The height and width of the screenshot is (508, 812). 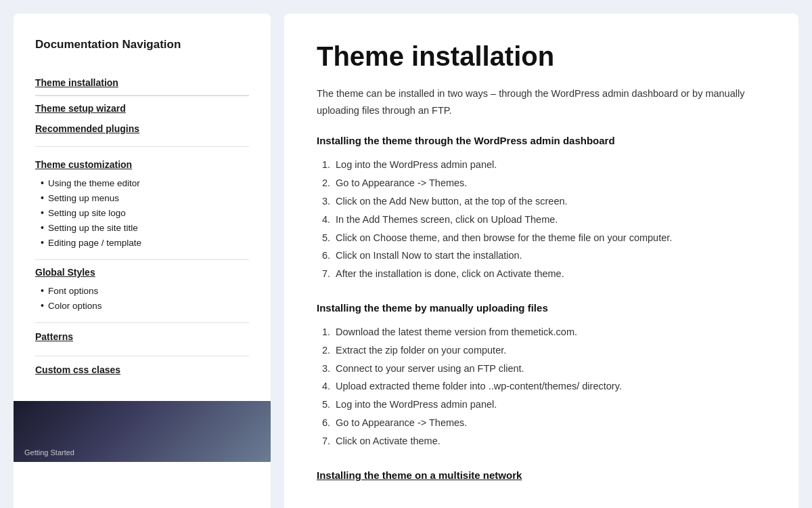 I want to click on section-heading-manual-install: Installing the theme by manually uploadi…, so click(x=541, y=308).